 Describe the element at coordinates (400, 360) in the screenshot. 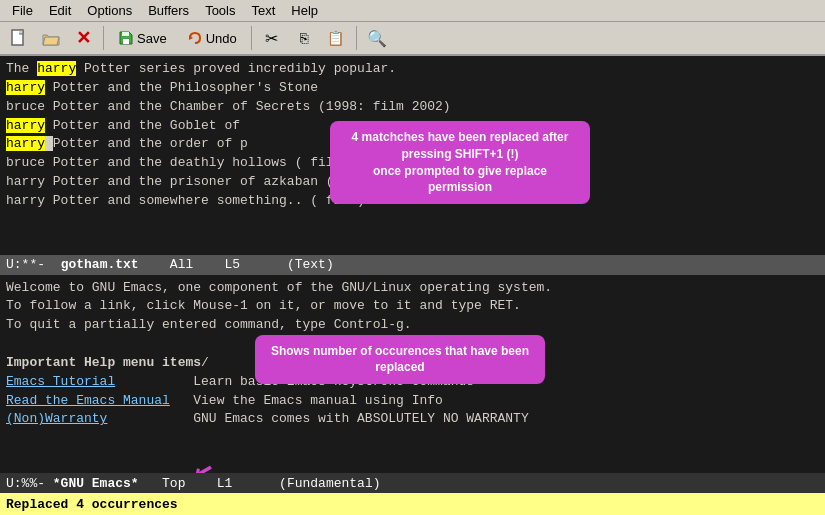

I see `tooltip-text-2: Shows number of occurences that have bee…` at that location.